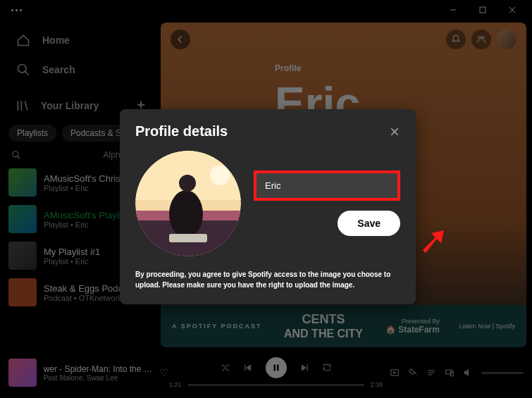 The image size is (532, 398). Describe the element at coordinates (431, 240) in the screenshot. I see `annotation-arrow-icon` at that location.